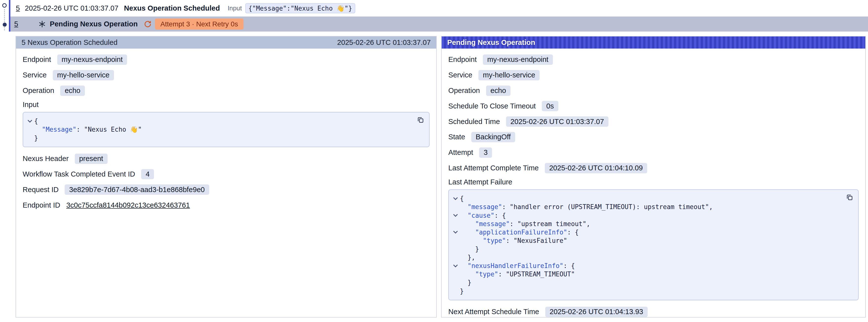 The height and width of the screenshot is (322, 868). Describe the element at coordinates (654, 42) in the screenshot. I see `pending-panel-header: Pending Nexus Operation` at that location.